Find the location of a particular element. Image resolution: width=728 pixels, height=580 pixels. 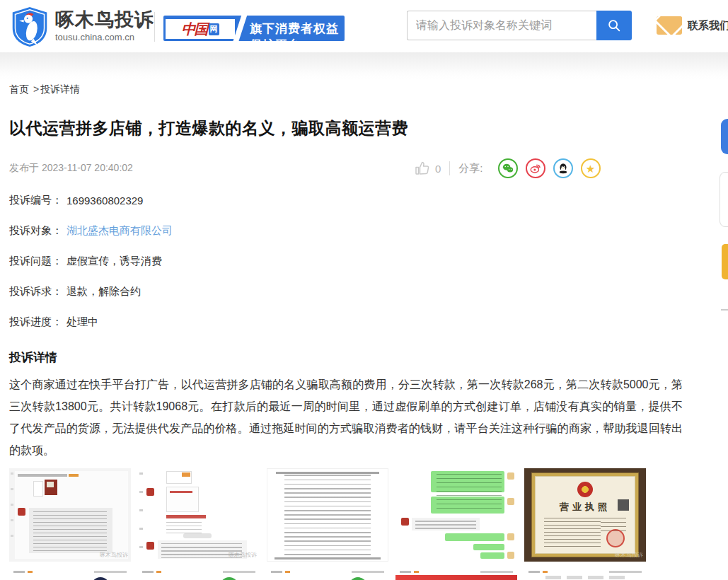

field-label: 投诉问题： is located at coordinates (35, 262).